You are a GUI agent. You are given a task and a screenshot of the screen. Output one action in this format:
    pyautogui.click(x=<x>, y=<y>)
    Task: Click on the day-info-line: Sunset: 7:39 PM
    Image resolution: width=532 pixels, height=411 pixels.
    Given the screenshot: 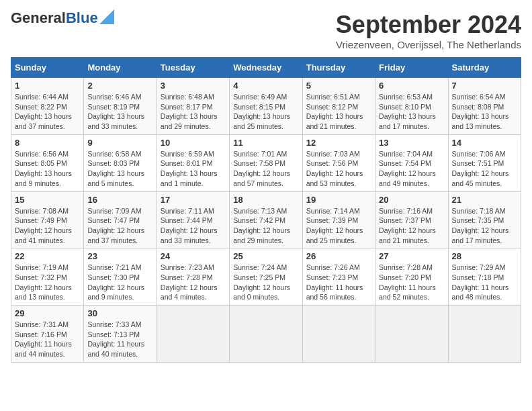 What is the action you would take?
    pyautogui.click(x=339, y=220)
    